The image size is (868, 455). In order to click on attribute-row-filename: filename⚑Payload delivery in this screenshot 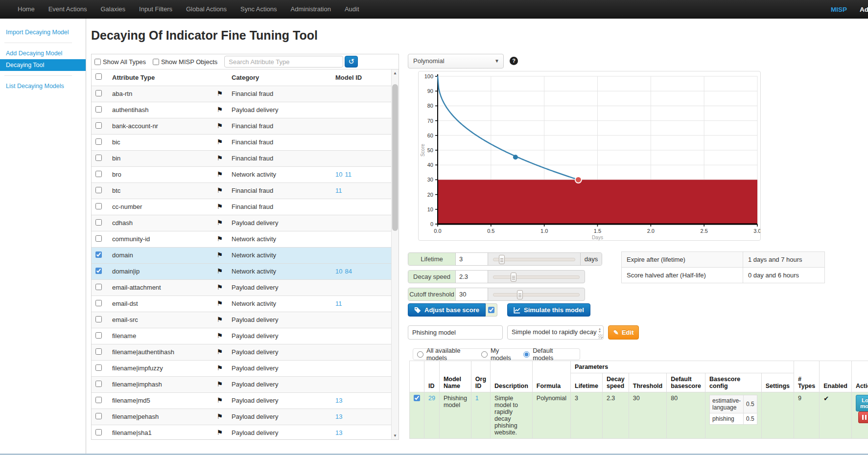, I will do `click(241, 336)`.